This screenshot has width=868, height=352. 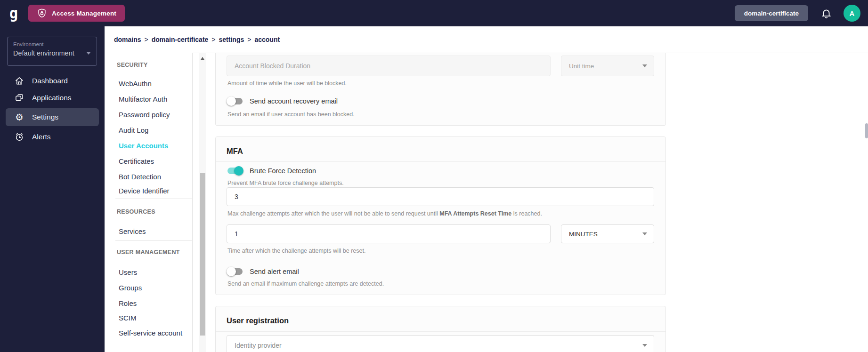 I want to click on subnav-item-users: Users, so click(x=128, y=272).